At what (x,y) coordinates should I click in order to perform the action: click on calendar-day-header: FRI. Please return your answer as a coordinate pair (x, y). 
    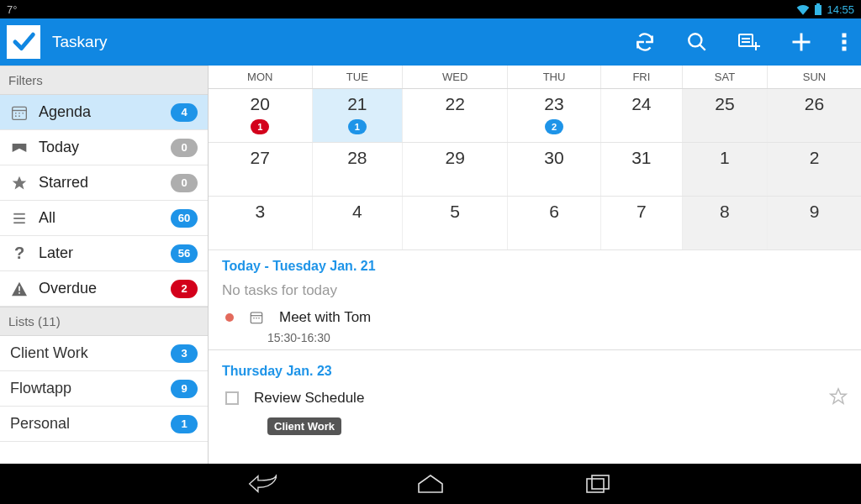
    Looking at the image, I should click on (641, 77).